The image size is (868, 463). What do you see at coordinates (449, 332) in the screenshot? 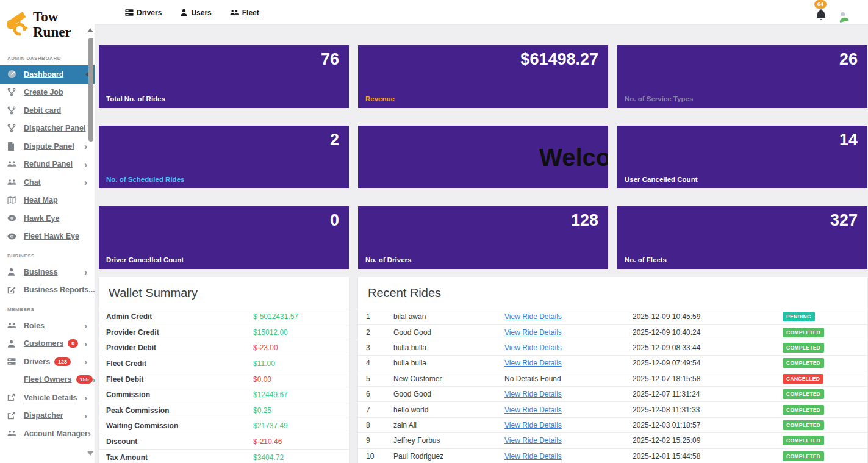
I see `ride-customer-name: Good Good` at bounding box center [449, 332].